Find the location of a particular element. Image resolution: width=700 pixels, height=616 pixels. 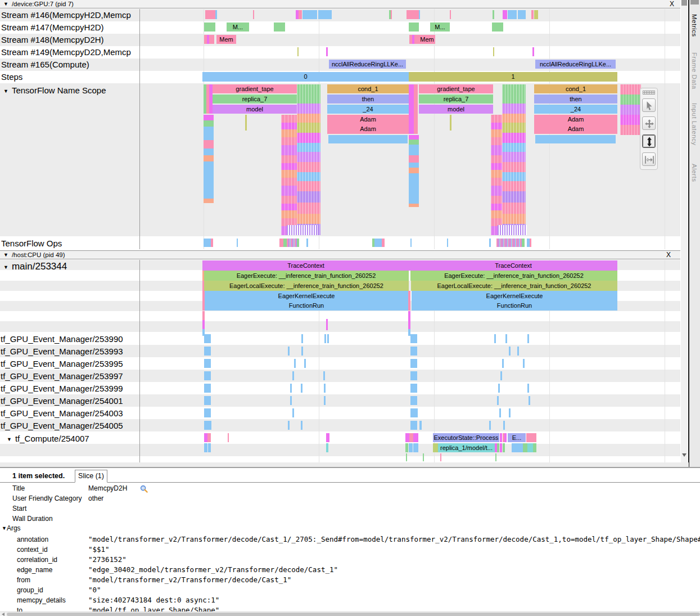

trace-slice-eager-local-execute: EagerLocalExecute: __inference_train_fun… is located at coordinates (514, 286).